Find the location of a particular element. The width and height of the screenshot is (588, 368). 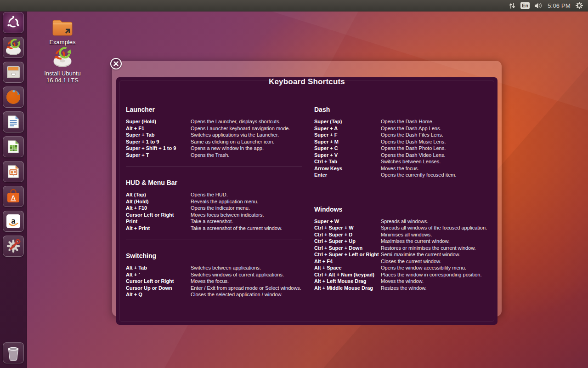

shortcut-description: Opens the Dash App Lens. is located at coordinates (411, 129).